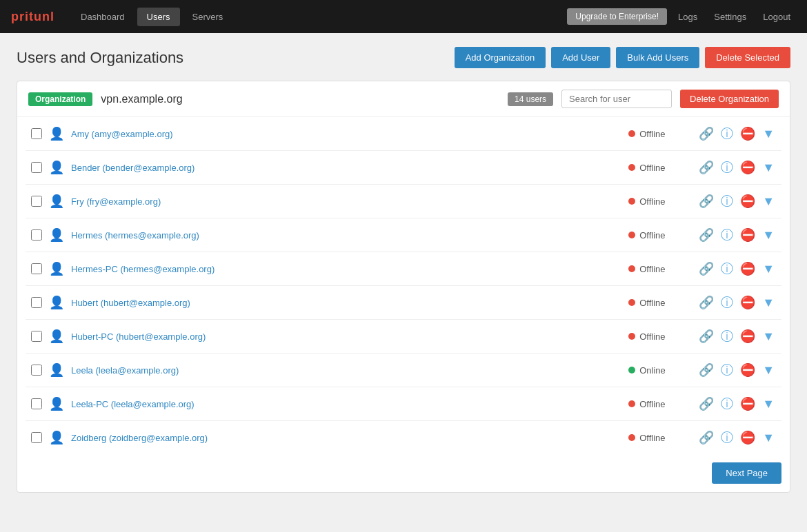 The image size is (807, 532). What do you see at coordinates (581, 58) in the screenshot?
I see `add-user-button: Add User` at bounding box center [581, 58].